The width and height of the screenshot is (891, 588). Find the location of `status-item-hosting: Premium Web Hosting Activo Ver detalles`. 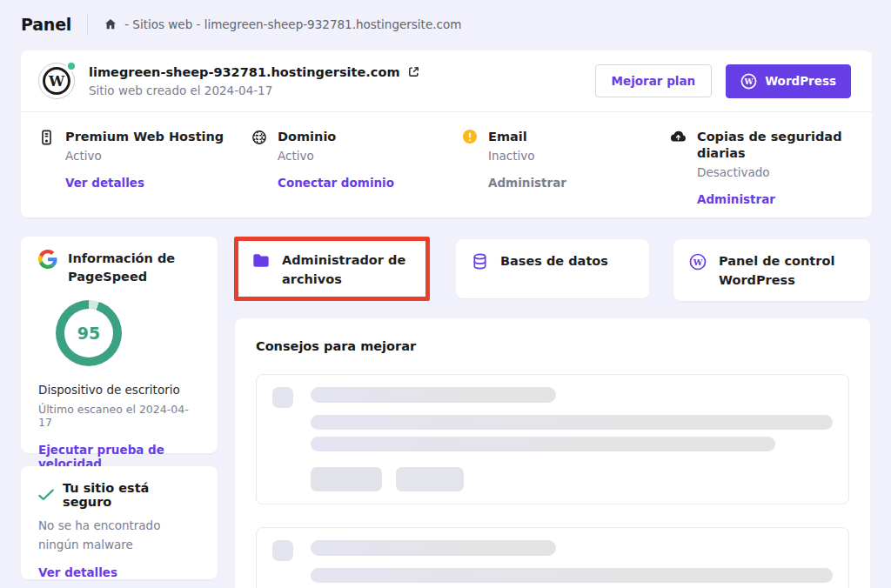

status-item-hosting: Premium Web Hosting Activo Ver detalles is located at coordinates (144, 168).